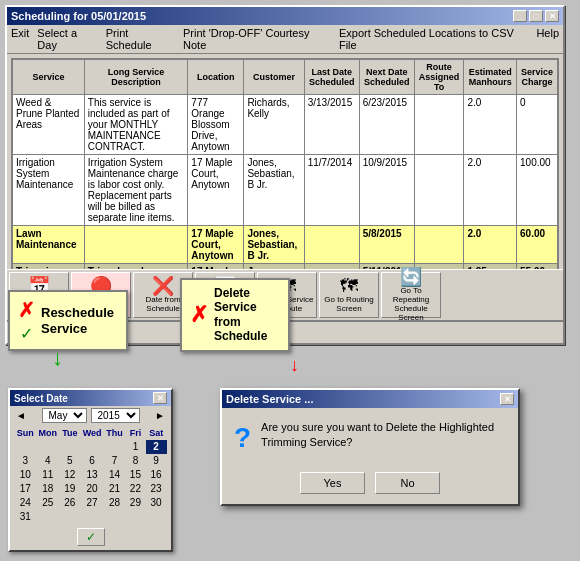  What do you see at coordinates (26, 489) in the screenshot?
I see `cal-day: 17` at bounding box center [26, 489].